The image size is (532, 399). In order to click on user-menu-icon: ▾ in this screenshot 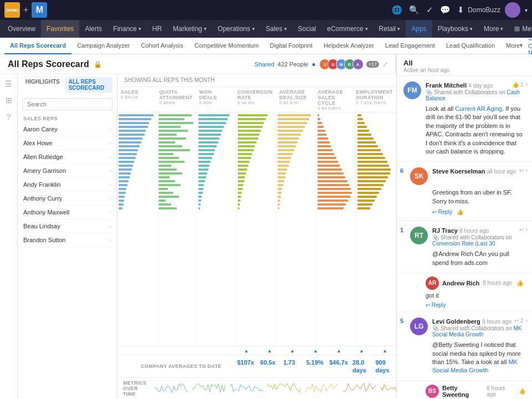, I will do `click(526, 10)`.